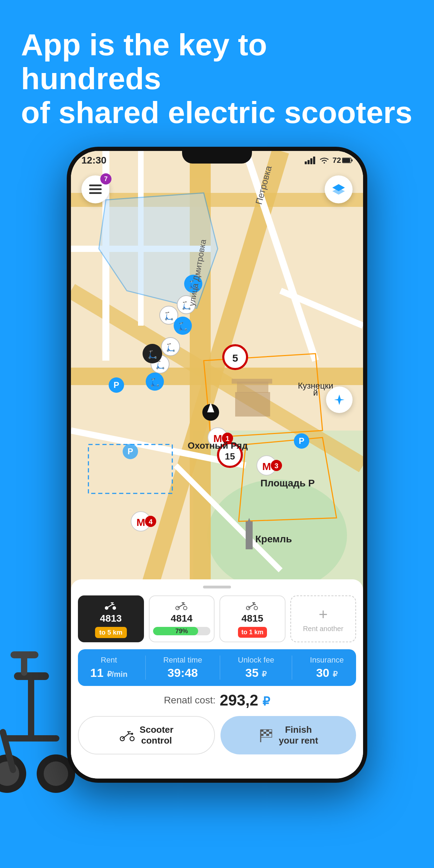 The width and height of the screenshot is (434, 868). What do you see at coordinates (323, 614) in the screenshot?
I see `rent-another-plus: +` at bounding box center [323, 614].